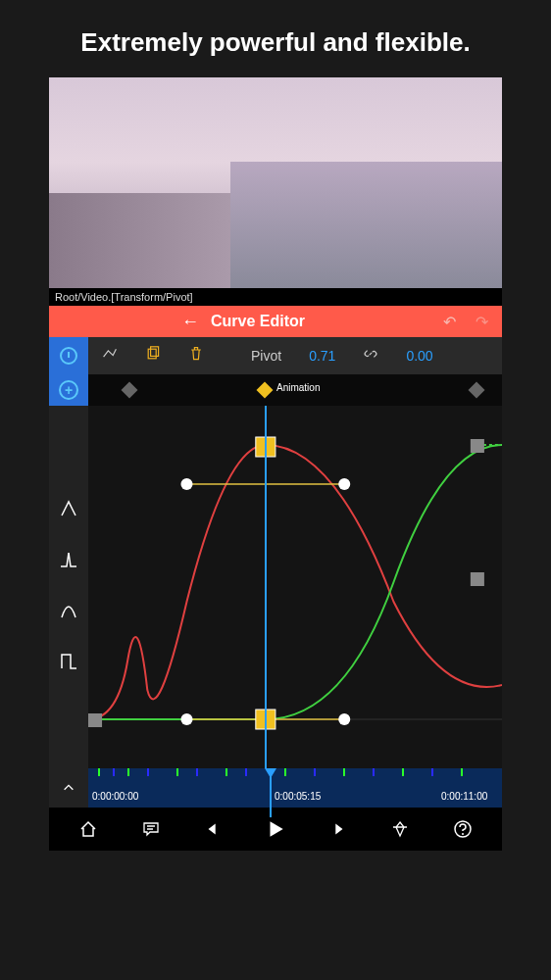  Describe the element at coordinates (371, 356) in the screenshot. I see `link-icon` at that location.